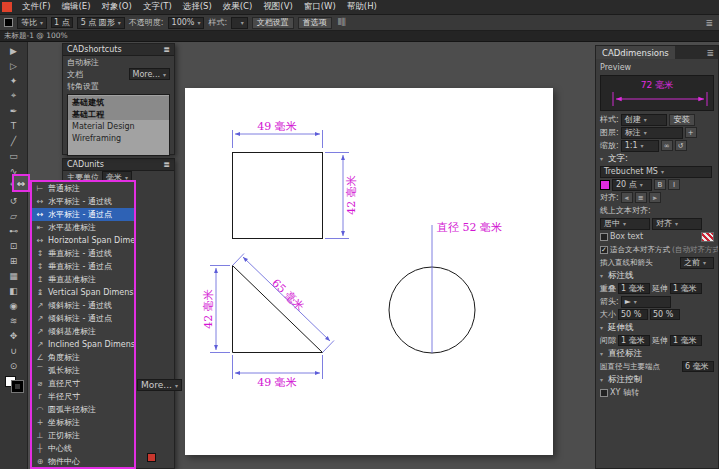  Describe the element at coordinates (634, 288) in the screenshot. I see `overlap-field: 1 毫米` at that location.